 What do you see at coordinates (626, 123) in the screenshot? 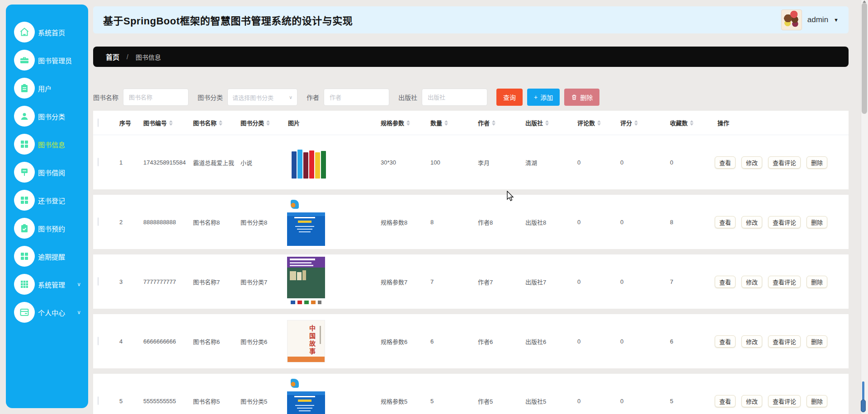
I see `column-header-label: 评分` at bounding box center [626, 123].